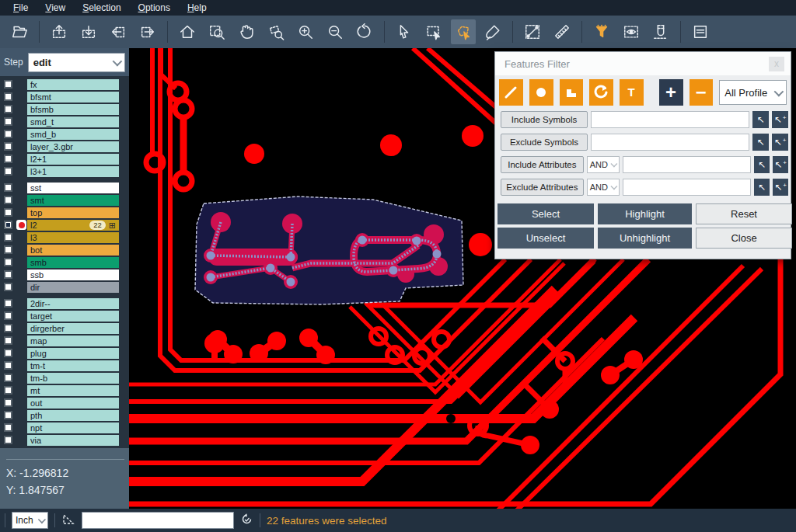 This screenshot has width=796, height=532. What do you see at coordinates (73, 172) in the screenshot?
I see `layer-strip: l3+1` at bounding box center [73, 172].